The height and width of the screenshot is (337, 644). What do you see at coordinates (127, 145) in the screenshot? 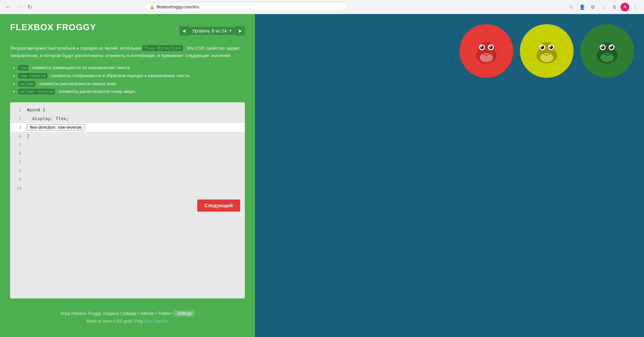
I see `code-line-5: 5` at bounding box center [127, 145].